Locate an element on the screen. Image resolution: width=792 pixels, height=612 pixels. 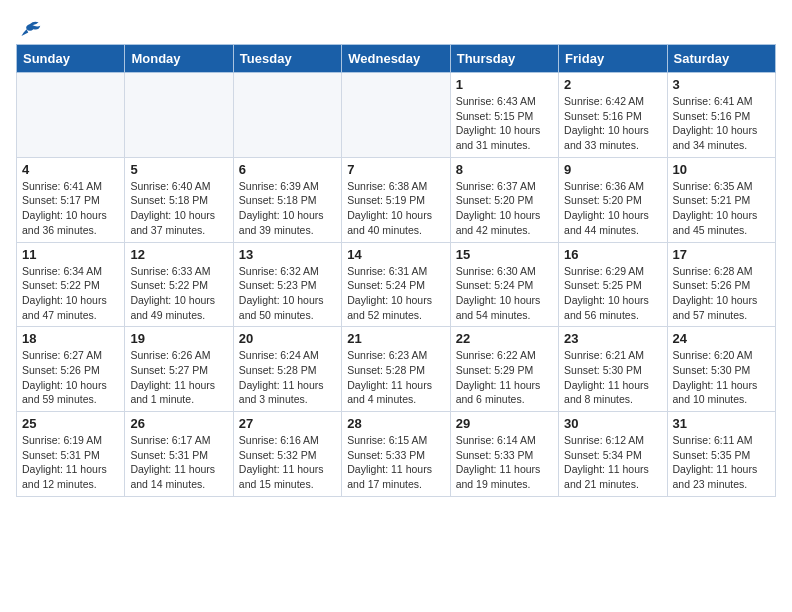
calendar-cell: 16Sunrise: 6:29 AM Sunset: 5:25 PM Dayli… is located at coordinates (613, 284).